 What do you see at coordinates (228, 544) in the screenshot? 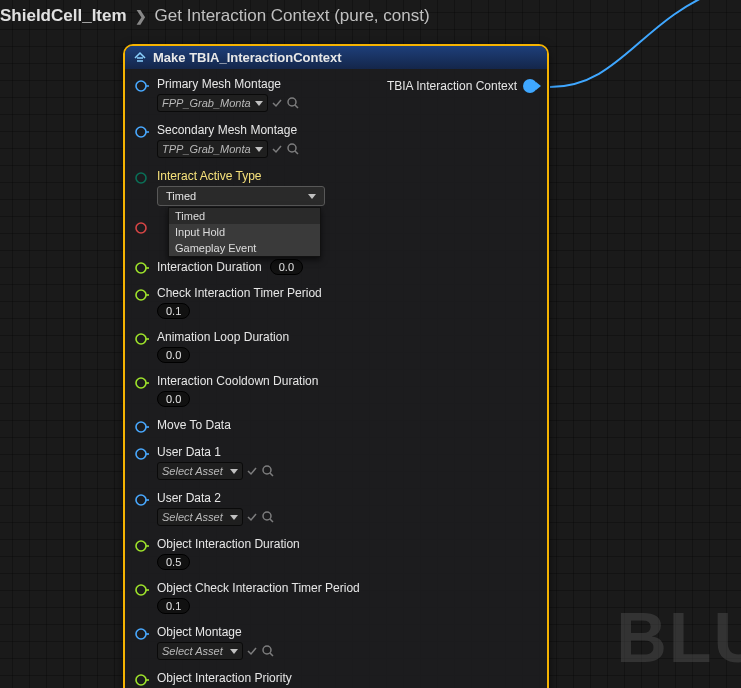
I see `label-obj-duration: Object Interaction Duration` at bounding box center [228, 544].